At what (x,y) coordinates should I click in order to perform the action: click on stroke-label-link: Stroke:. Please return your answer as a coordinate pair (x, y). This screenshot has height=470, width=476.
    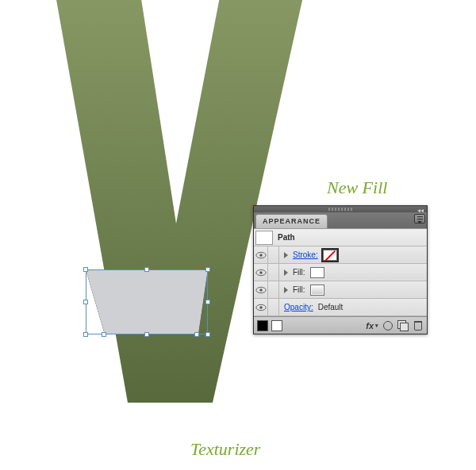
    Looking at the image, I should click on (305, 255).